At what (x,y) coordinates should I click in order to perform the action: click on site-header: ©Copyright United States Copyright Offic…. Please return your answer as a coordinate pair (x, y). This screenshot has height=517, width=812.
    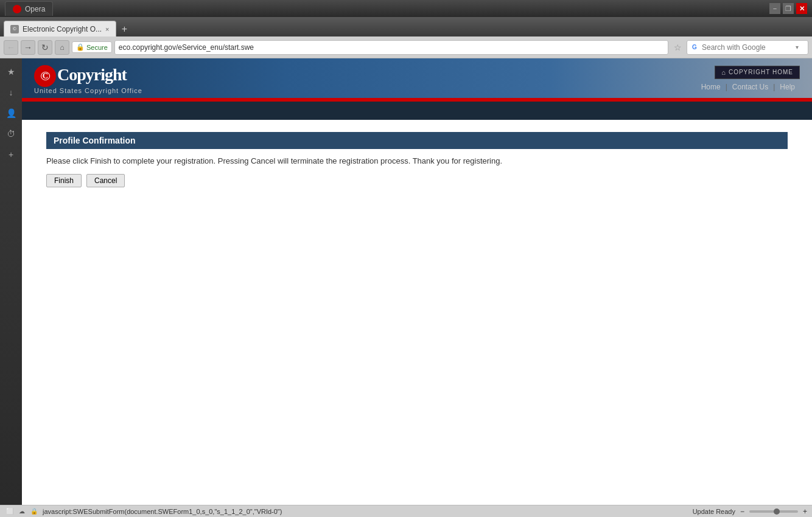
    Looking at the image, I should click on (417, 78).